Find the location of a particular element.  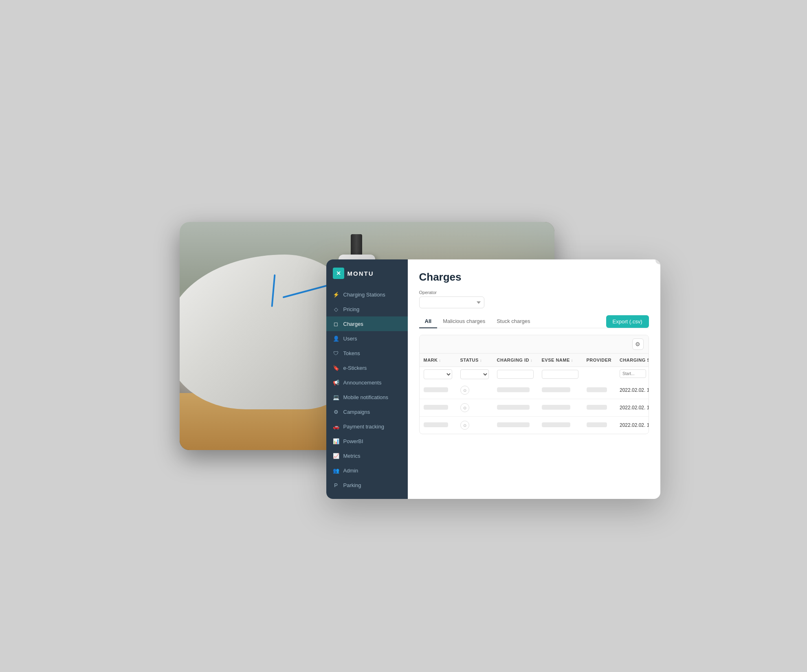

sidebar-item-admin: 👥 Admin is located at coordinates (367, 470).